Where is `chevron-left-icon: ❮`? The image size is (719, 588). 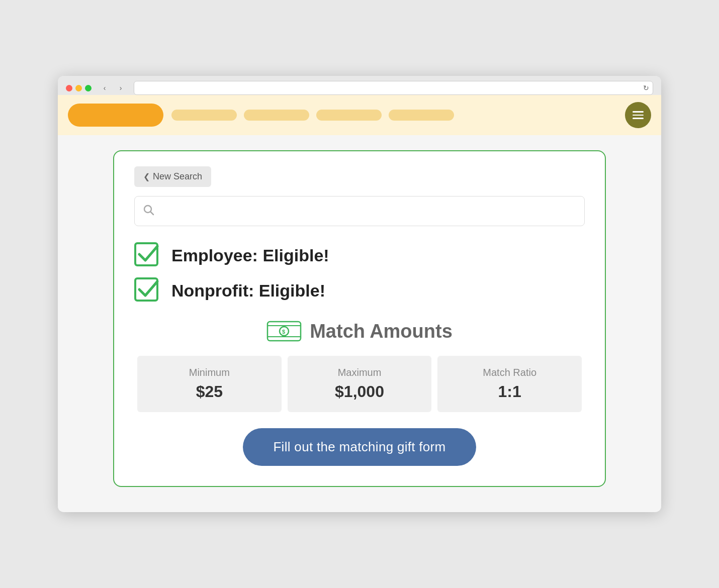
chevron-left-icon: ❮ is located at coordinates (147, 177).